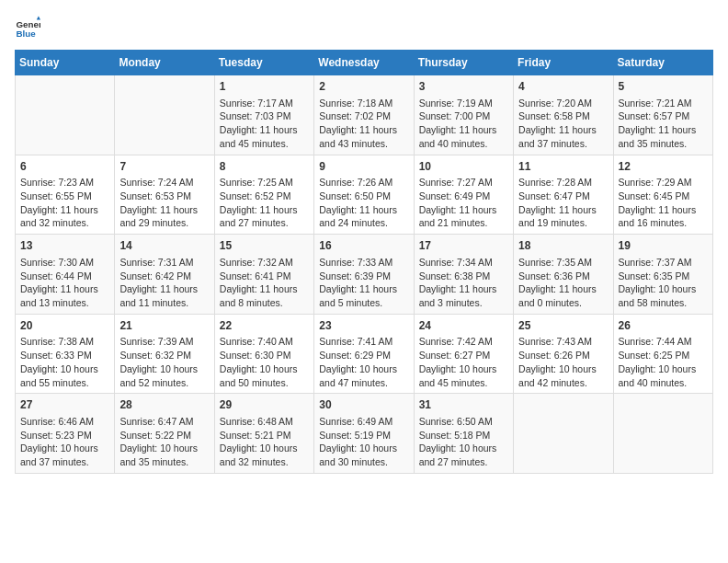  Describe the element at coordinates (663, 274) in the screenshot. I see `calendar-cell: 19Sunrise: 7:37 AMSunset: 6:35 PMDayligh…` at that location.